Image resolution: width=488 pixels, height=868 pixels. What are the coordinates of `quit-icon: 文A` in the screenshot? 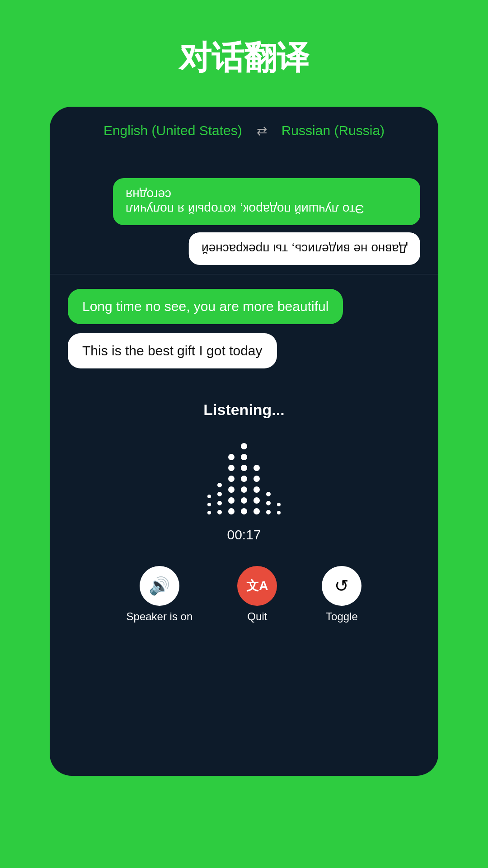 It's located at (257, 586).